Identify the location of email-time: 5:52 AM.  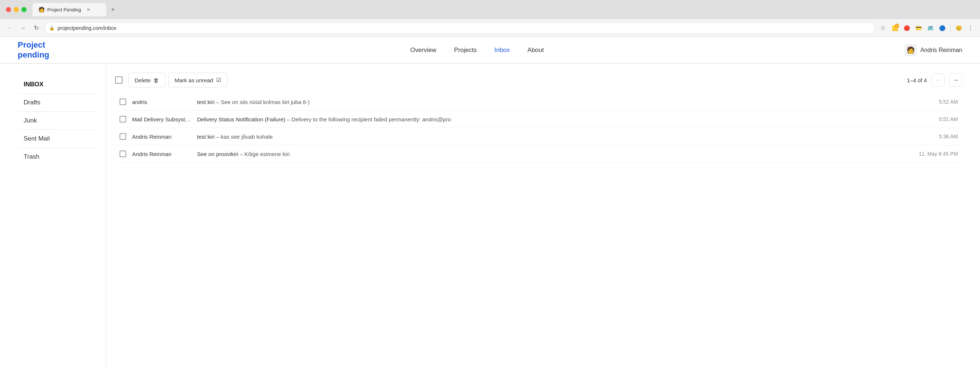
(936, 102).